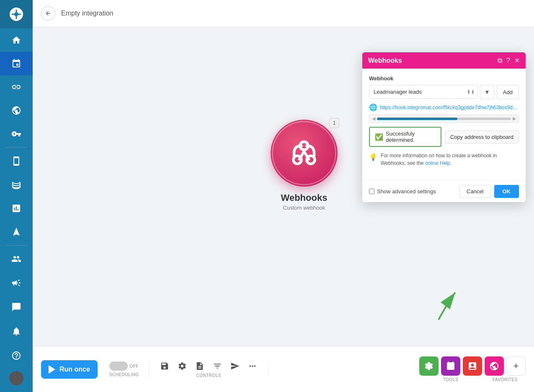 The width and height of the screenshot is (534, 392). What do you see at coordinates (16, 283) in the screenshot?
I see `sidebar-item-announcements` at bounding box center [16, 283].